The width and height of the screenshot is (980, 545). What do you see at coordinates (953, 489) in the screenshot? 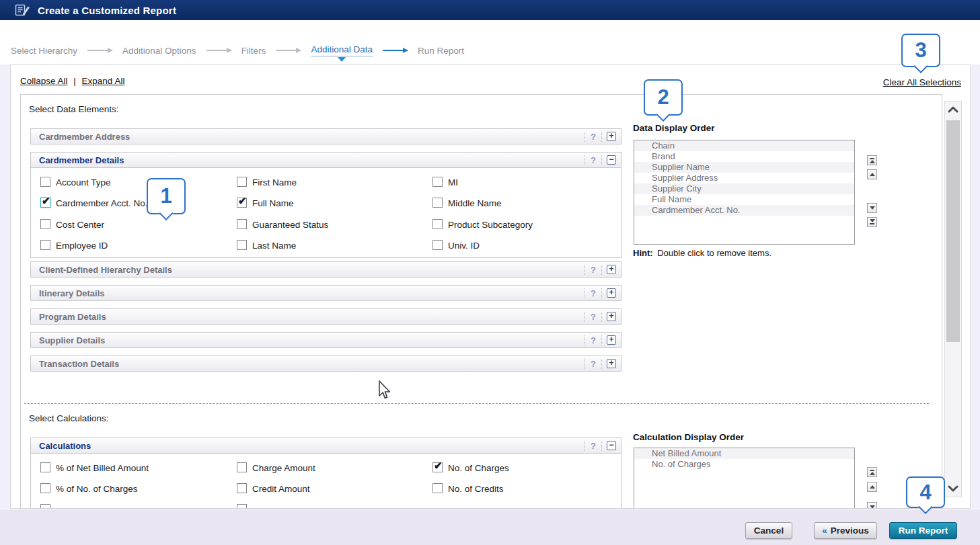
I see `scroll-down-button` at bounding box center [953, 489].